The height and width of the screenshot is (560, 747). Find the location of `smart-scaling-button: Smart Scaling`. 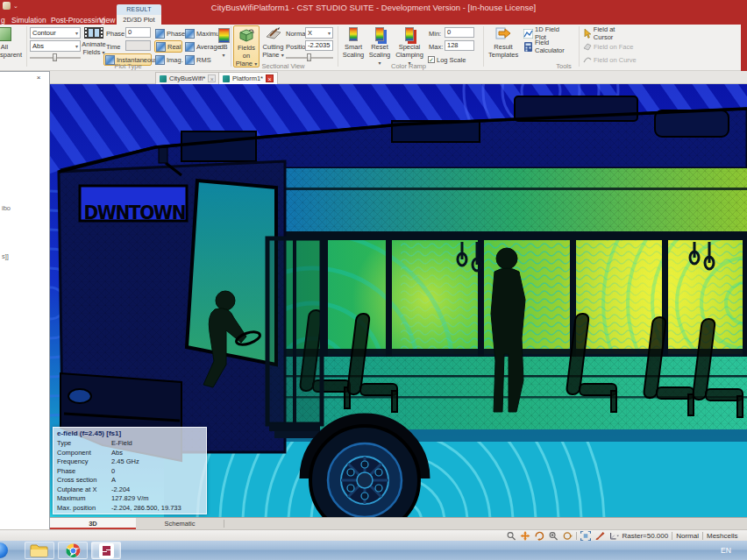

smart-scaling-button: Smart Scaling is located at coordinates (353, 46).